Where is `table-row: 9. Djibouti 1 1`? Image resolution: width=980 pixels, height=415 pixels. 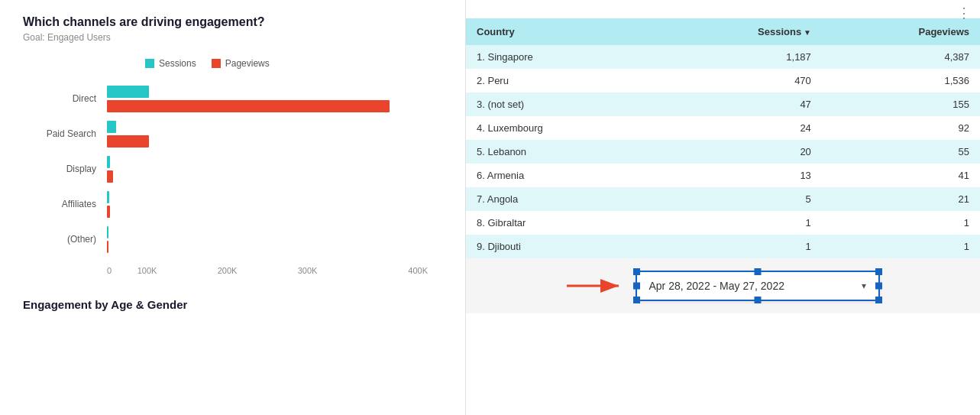 table-row: 9. Djibouti 1 1 is located at coordinates (723, 246).